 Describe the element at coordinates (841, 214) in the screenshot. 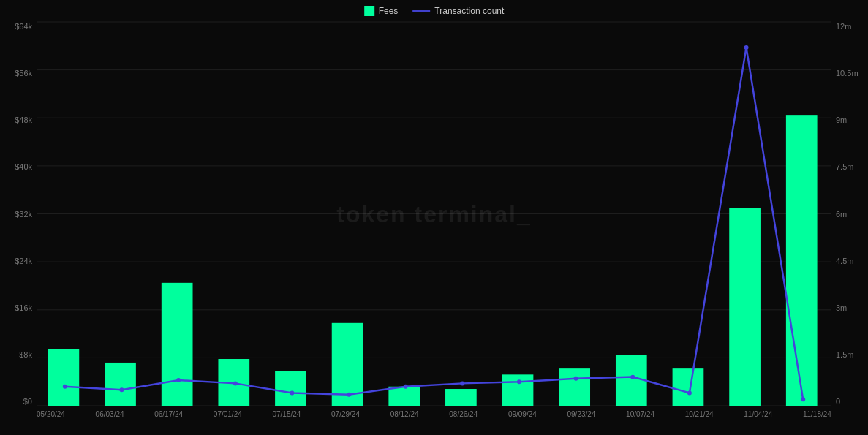

I see `y-right-label-4: 6m` at that location.